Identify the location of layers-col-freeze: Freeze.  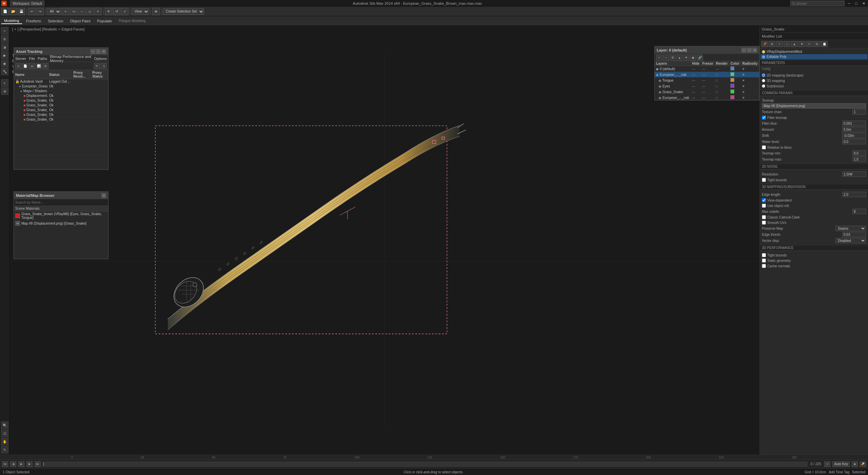
(708, 64).